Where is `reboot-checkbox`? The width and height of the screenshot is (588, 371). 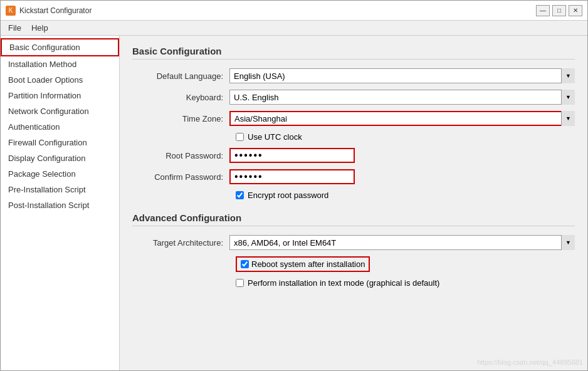 reboot-checkbox is located at coordinates (244, 264).